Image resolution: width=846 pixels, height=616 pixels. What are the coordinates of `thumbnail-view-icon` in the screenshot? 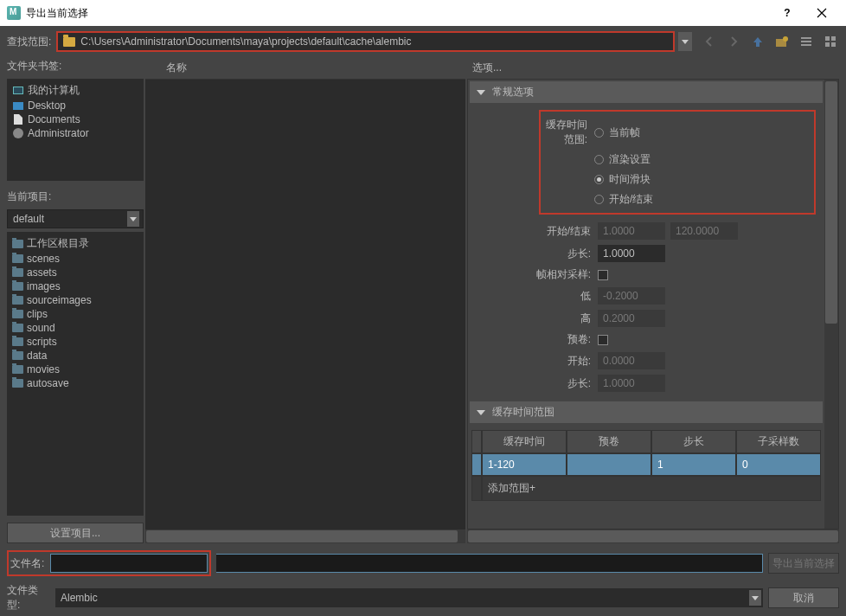 It's located at (830, 42).